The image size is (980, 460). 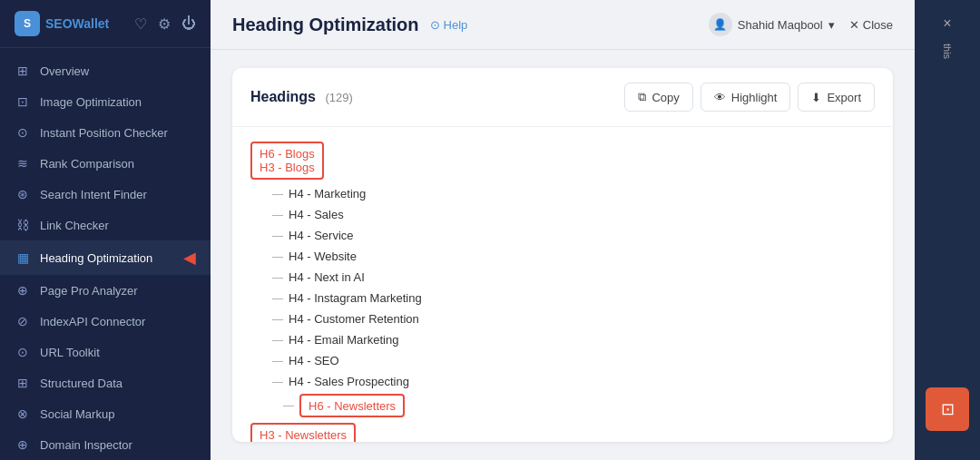 What do you see at coordinates (189, 24) in the screenshot?
I see `power-icon: ⏻` at bounding box center [189, 24].